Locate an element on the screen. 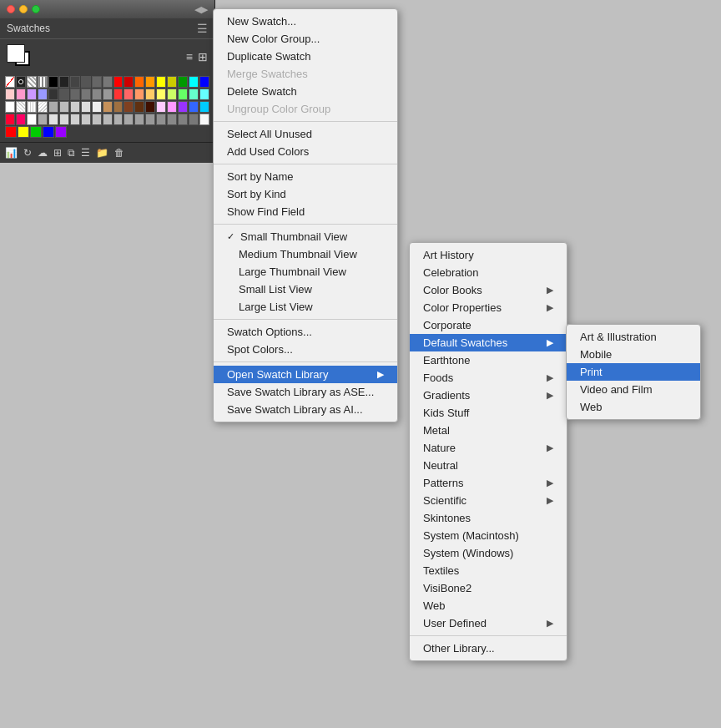 This screenshot has width=721, height=728. panel-menu-icon: ☰ is located at coordinates (202, 28).